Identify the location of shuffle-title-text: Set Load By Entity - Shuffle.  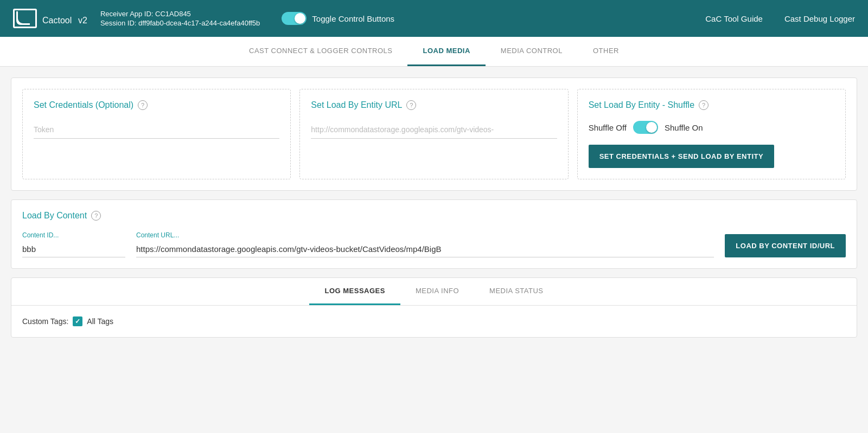
(641, 105).